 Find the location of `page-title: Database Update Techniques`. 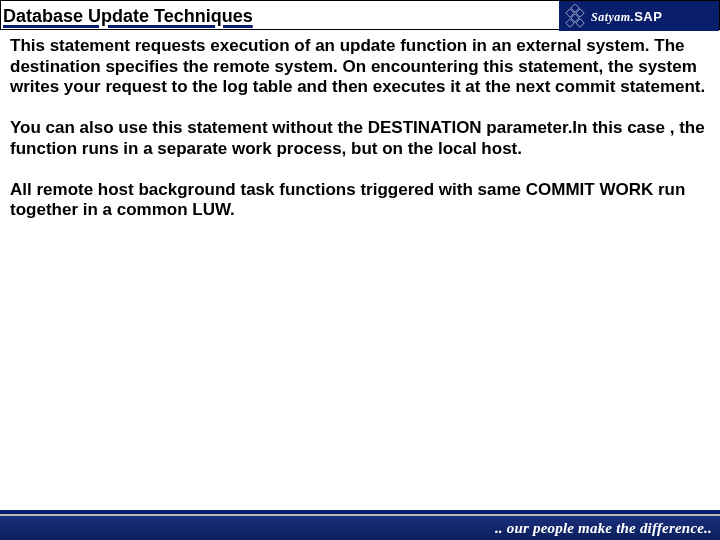

page-title: Database Update Techniques is located at coordinates (129, 16).